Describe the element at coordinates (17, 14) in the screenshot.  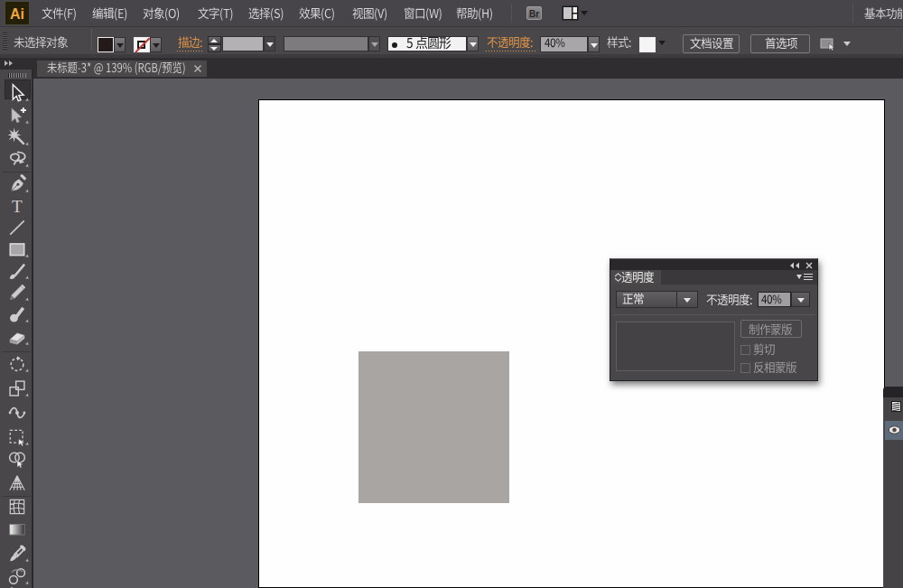
I see `svg-text: Ai` at that location.